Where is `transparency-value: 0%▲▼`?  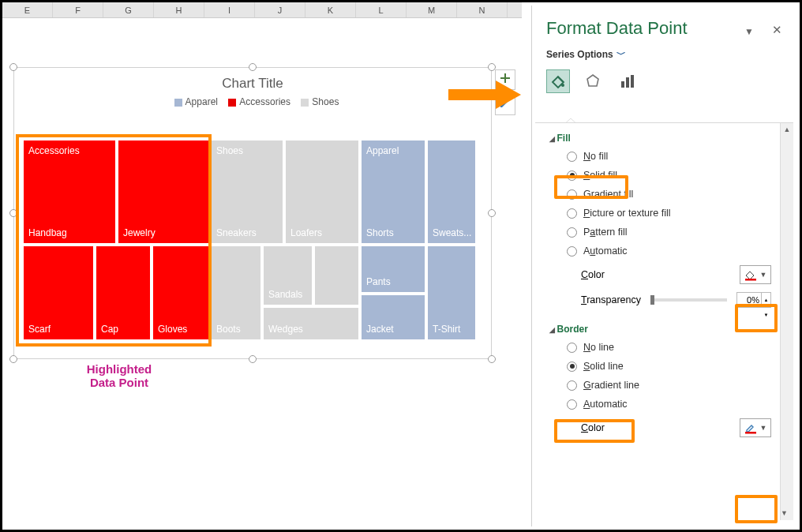 transparency-value: 0%▲▼ is located at coordinates (754, 300).